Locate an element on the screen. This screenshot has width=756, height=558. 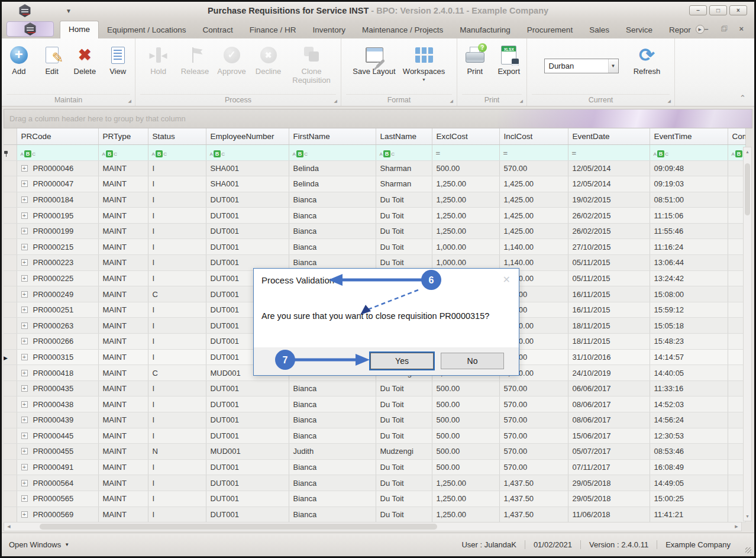
group-by-panel: Drag a column header here to group by th… is located at coordinates (378, 118).